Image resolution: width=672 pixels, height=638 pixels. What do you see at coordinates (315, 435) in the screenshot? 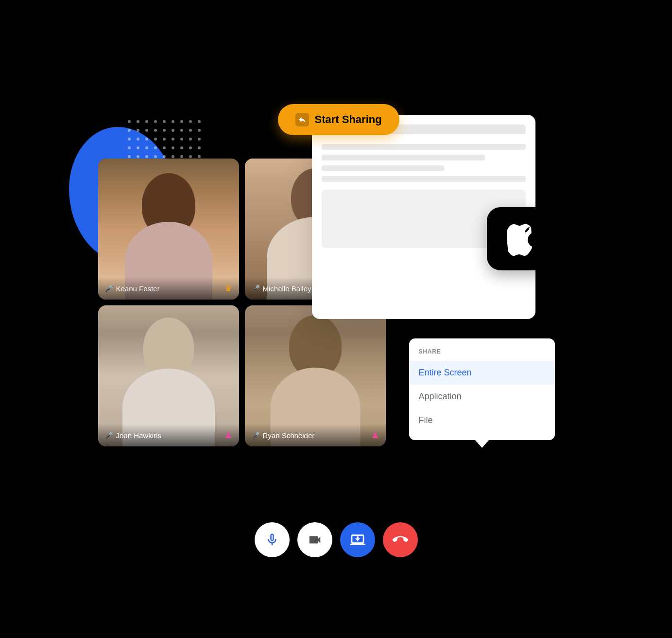
I see `ryan-label-bar: 🎤 Ryan Schneider ♟` at bounding box center [315, 435].